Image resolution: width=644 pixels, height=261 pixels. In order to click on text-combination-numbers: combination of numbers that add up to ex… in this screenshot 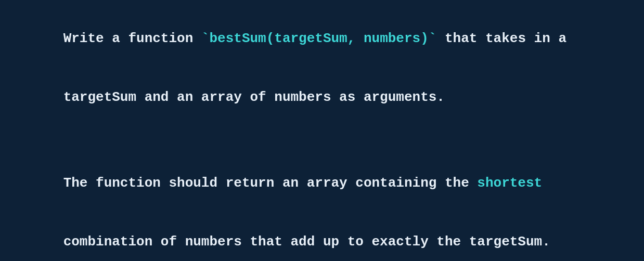, I will do `click(307, 242)`.